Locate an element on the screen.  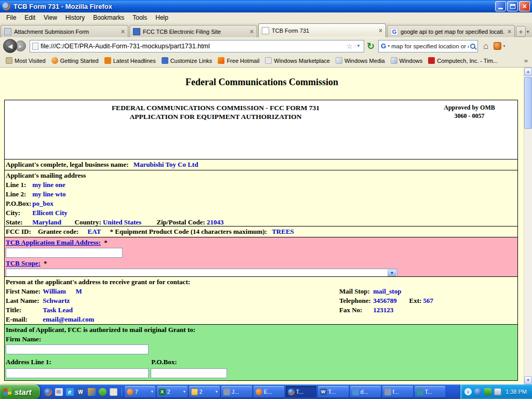
search-bar: G ▾ is located at coordinates (428, 46).